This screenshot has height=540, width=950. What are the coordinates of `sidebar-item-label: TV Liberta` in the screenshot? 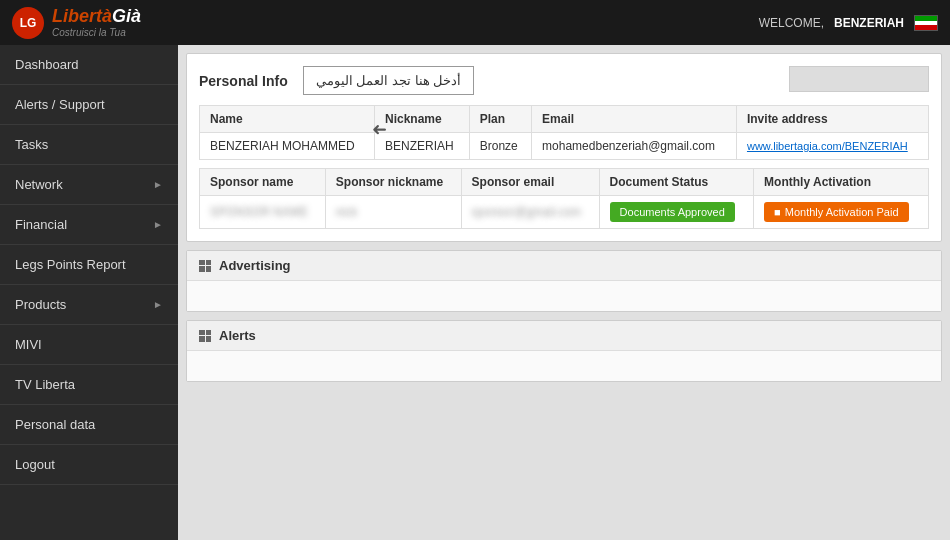 It's located at (45, 384).